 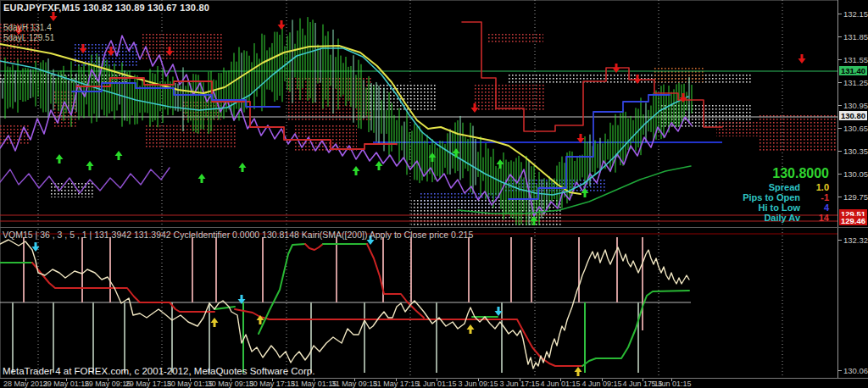 What do you see at coordinates (856, 197) in the screenshot?
I see `price-axis-label: 129.75` at bounding box center [856, 197].